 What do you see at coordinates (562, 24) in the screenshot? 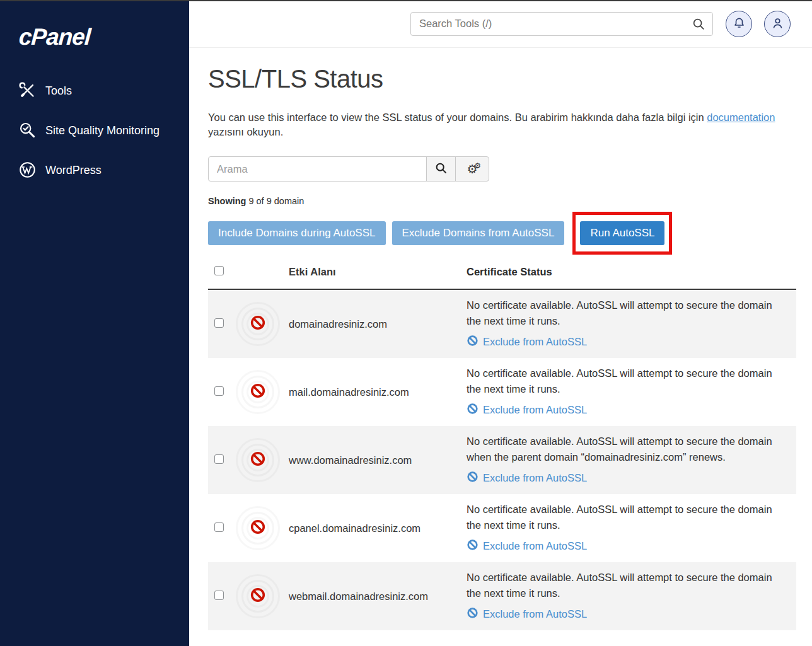
I see `search-tools-input` at bounding box center [562, 24].